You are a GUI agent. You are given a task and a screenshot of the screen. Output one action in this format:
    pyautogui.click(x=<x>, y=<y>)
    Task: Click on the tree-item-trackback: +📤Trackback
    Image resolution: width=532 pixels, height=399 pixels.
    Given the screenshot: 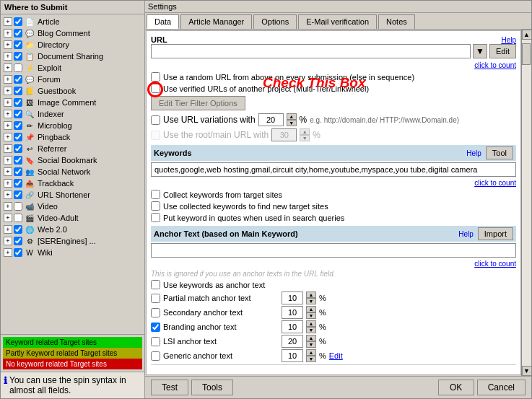 What is the action you would take?
    pyautogui.click(x=72, y=183)
    